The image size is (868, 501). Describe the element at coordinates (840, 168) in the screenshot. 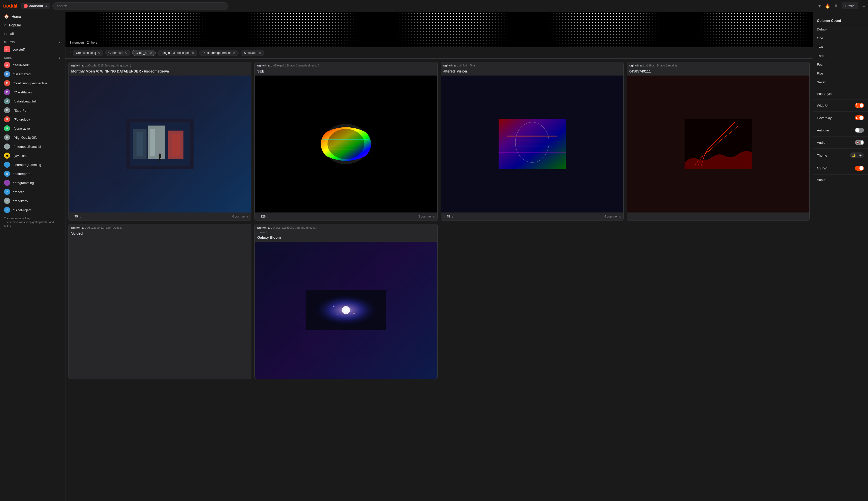

I see `nsfw-item: NSFW` at that location.